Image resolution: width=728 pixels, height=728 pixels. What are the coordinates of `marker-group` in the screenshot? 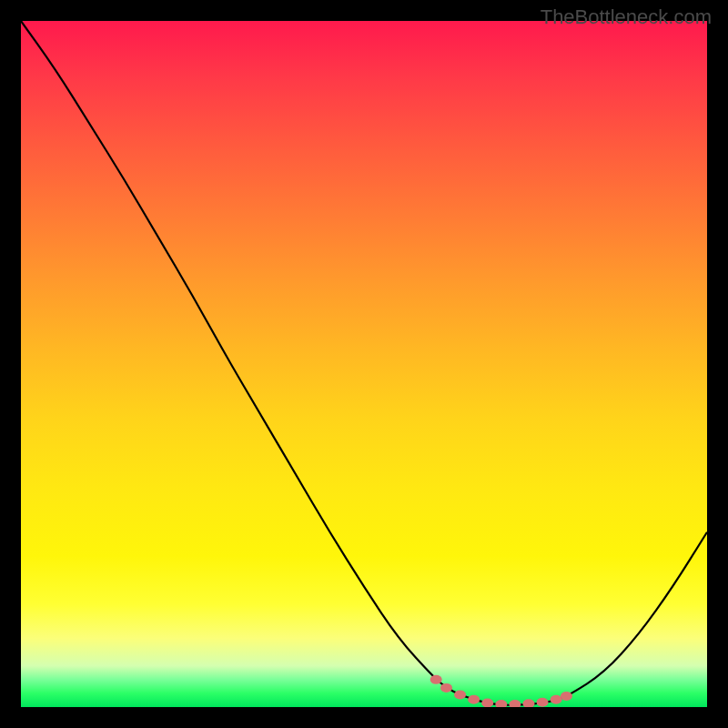 It's located at (501, 692).